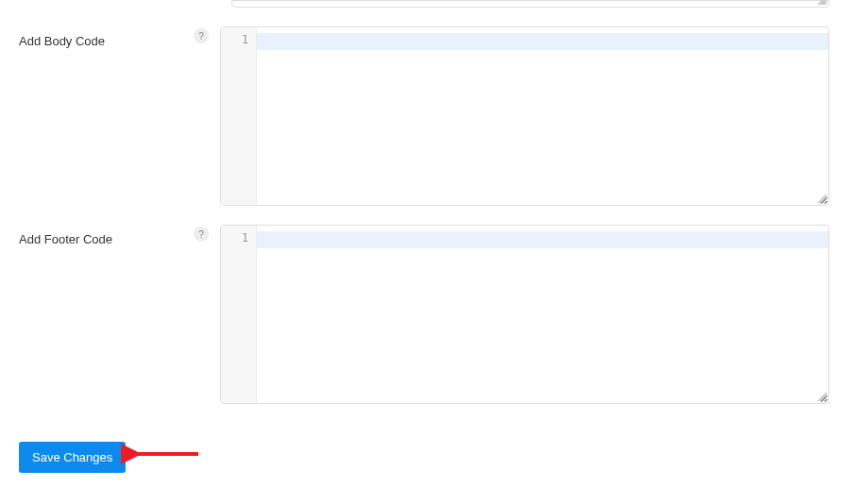 The height and width of the screenshot is (504, 852). What do you see at coordinates (106, 240) in the screenshot?
I see `footer-code-label: Add Footer Code` at bounding box center [106, 240].